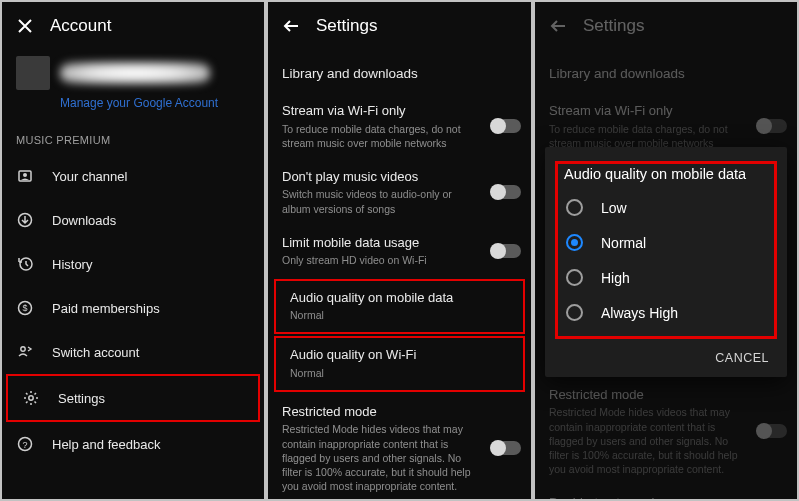 Image resolution: width=799 pixels, height=501 pixels. I want to click on highlight-box-settings: Settings, so click(133, 398).